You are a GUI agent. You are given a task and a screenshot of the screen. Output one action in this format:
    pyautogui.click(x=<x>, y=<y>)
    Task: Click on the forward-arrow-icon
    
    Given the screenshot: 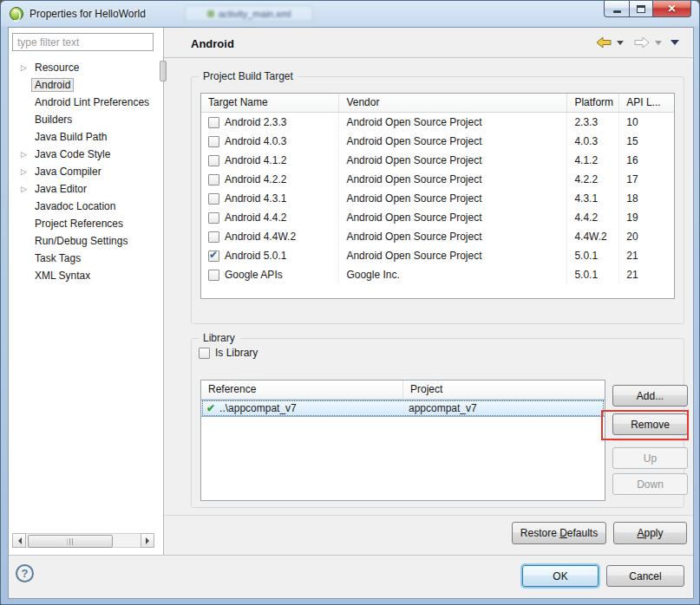 What is the action you would take?
    pyautogui.click(x=642, y=42)
    